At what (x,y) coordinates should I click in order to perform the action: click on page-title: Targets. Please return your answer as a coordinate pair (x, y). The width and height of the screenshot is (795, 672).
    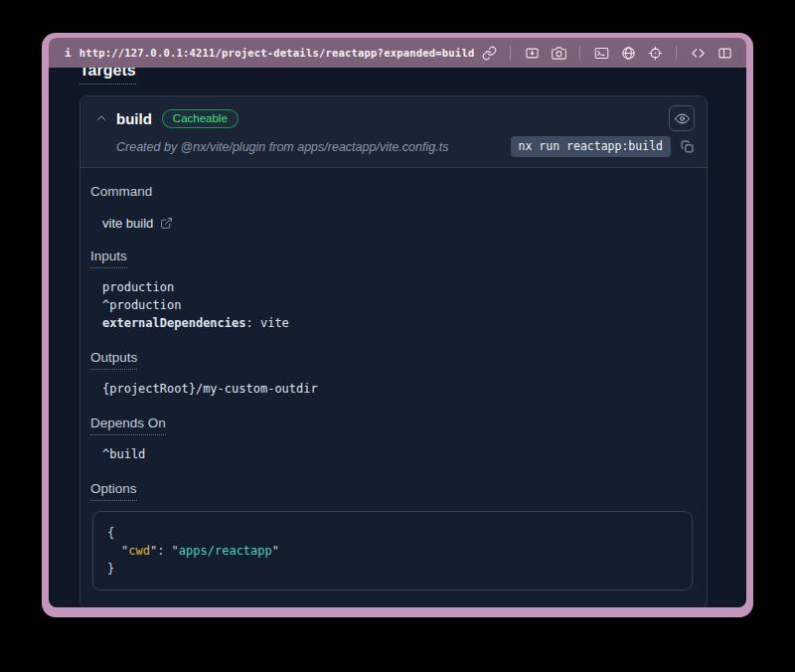
    Looking at the image, I should click on (107, 76).